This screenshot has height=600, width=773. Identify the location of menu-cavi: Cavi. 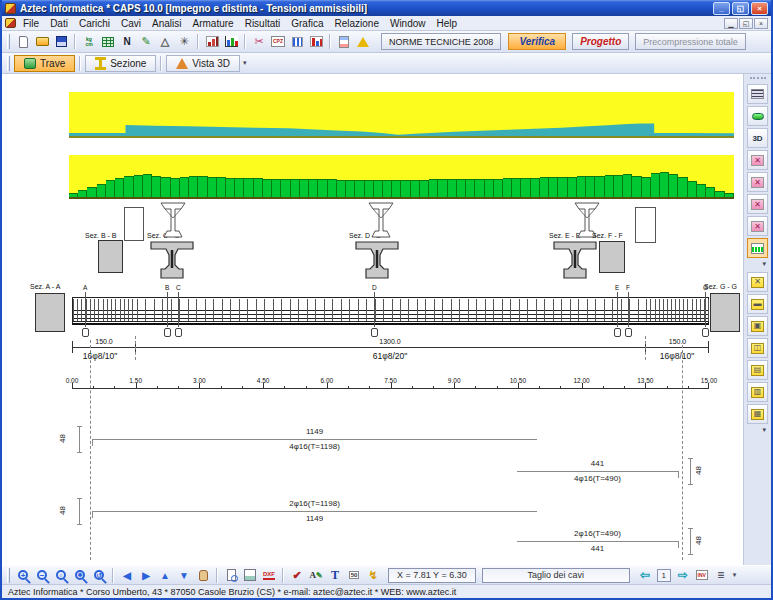
(131, 24).